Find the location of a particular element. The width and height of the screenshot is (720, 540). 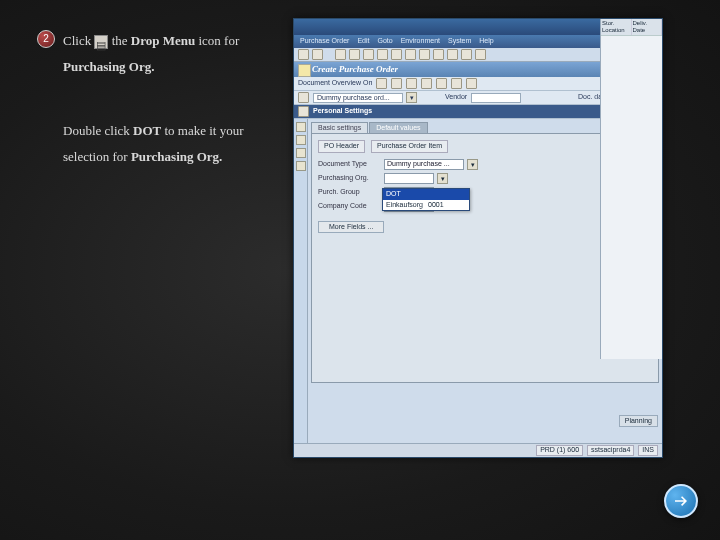

opt-code: DOT is located at coordinates (407, 194).